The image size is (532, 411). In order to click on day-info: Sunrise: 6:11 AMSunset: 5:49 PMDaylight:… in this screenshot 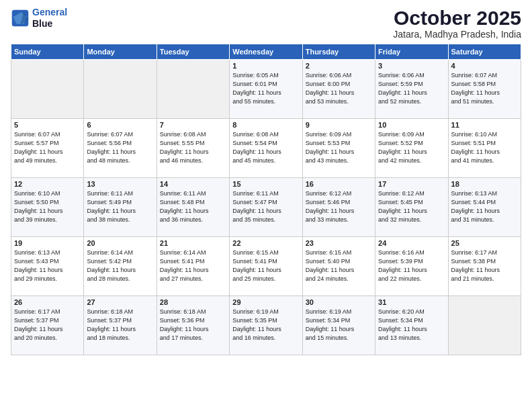, I will do `click(120, 207)`.